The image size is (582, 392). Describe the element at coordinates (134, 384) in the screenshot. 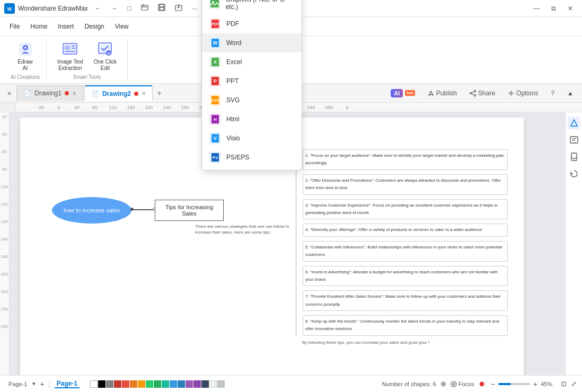

I see `color-orange` at that location.